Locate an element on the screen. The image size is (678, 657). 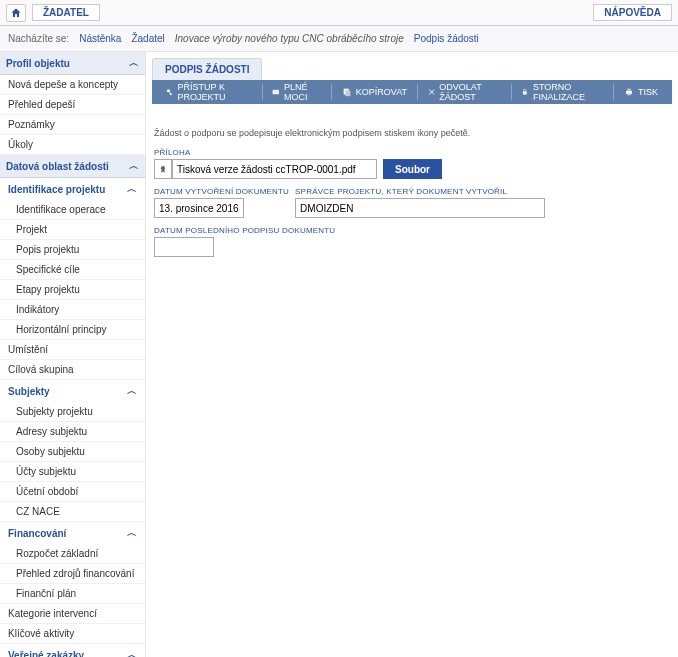
home-button is located at coordinates (16, 13).